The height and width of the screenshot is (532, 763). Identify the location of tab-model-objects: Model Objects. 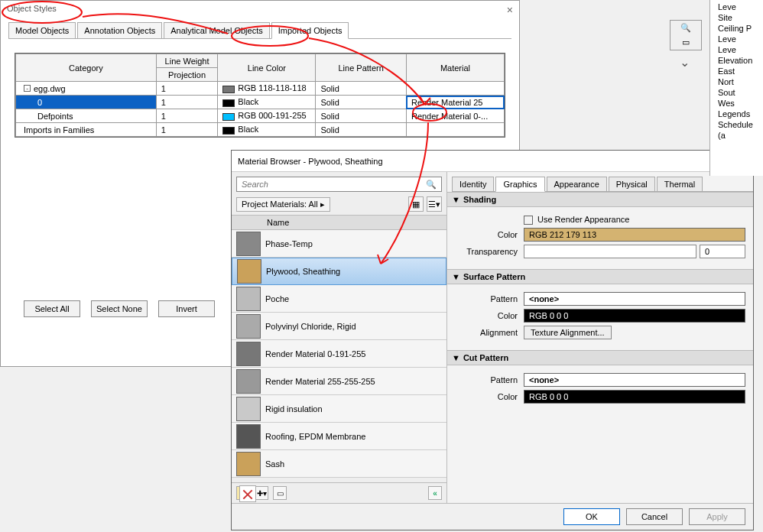
(42, 31).